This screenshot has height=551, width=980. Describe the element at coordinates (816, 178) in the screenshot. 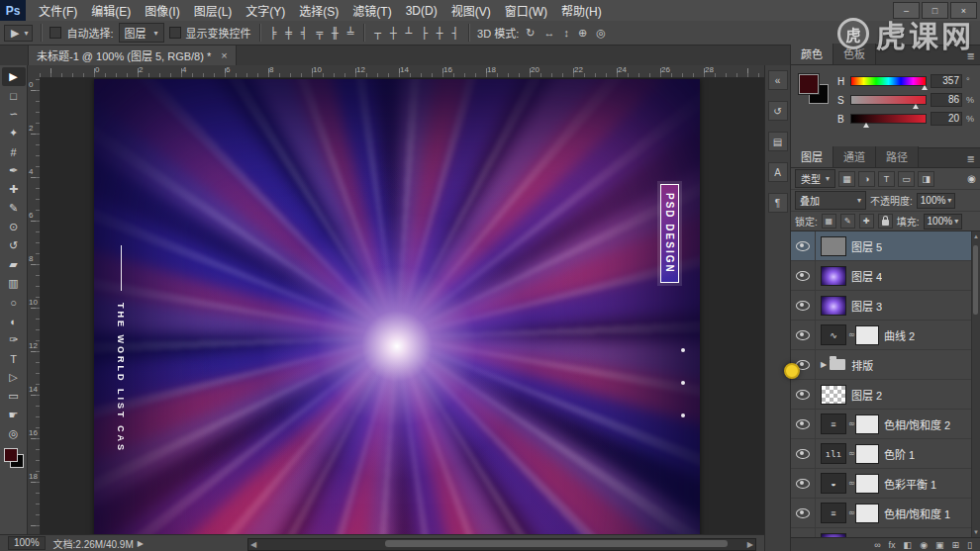

I see `filter-kind-dropdown: 类型 ▾` at that location.